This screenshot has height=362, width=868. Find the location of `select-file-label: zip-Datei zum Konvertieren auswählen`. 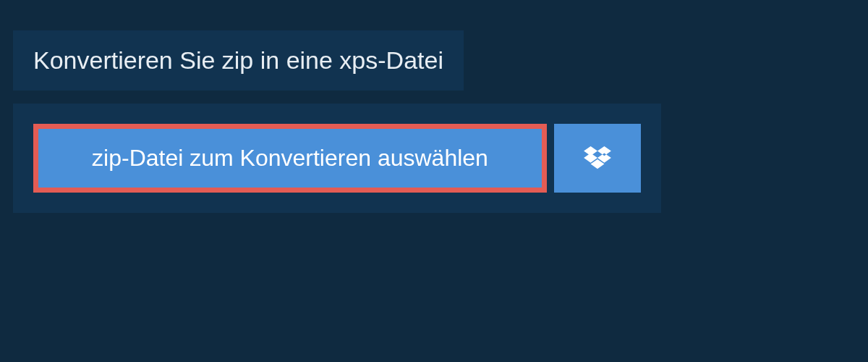

select-file-label: zip-Datei zum Konvertieren auswählen is located at coordinates (290, 158).